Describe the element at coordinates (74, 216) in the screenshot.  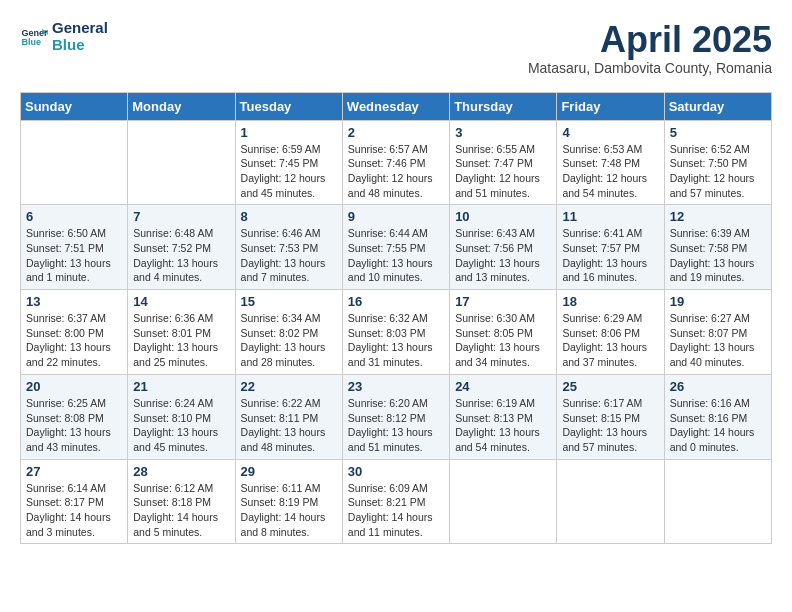
I see `day-number: 6` at that location.